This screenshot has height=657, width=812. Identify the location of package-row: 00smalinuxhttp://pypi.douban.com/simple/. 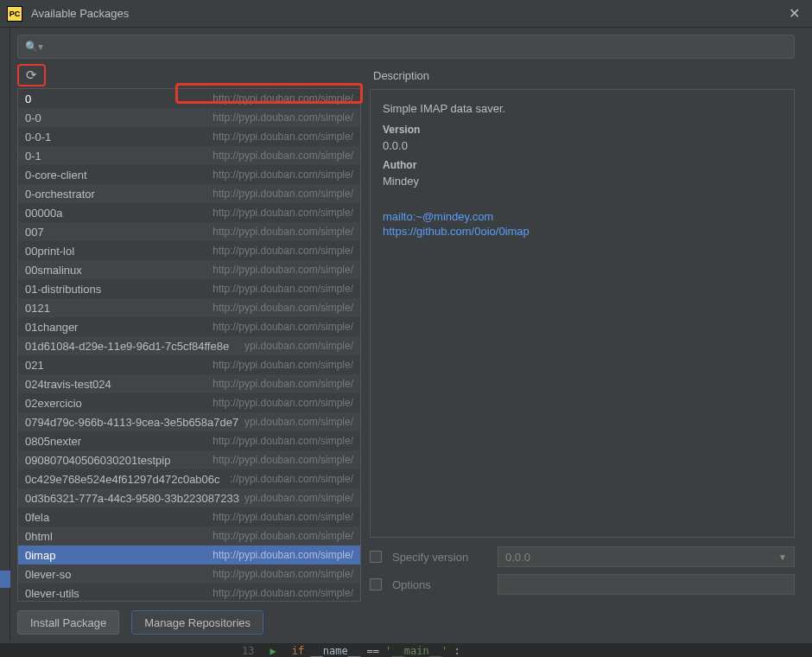
(189, 270).